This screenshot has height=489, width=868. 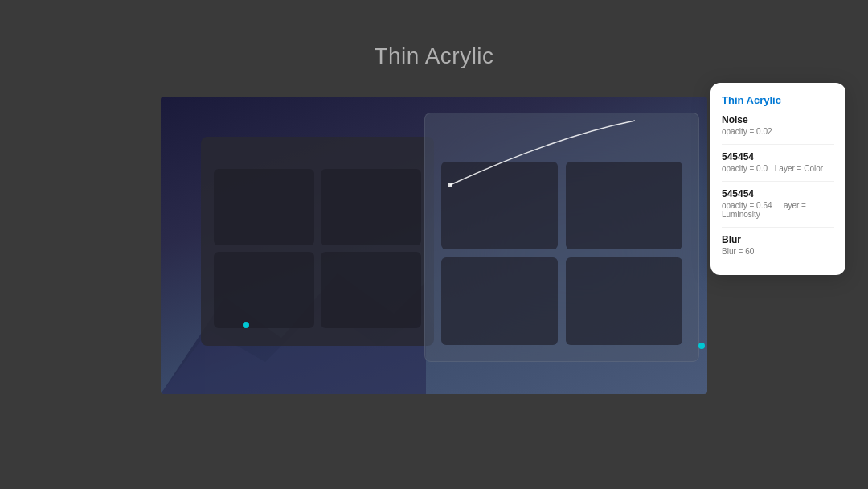 What do you see at coordinates (778, 157) in the screenshot?
I see `info-row-color-label: 545454` at bounding box center [778, 157].